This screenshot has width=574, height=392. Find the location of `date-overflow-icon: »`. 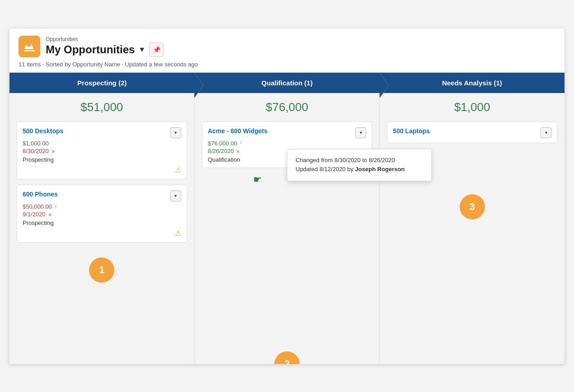

date-overflow-icon: » is located at coordinates (53, 151).